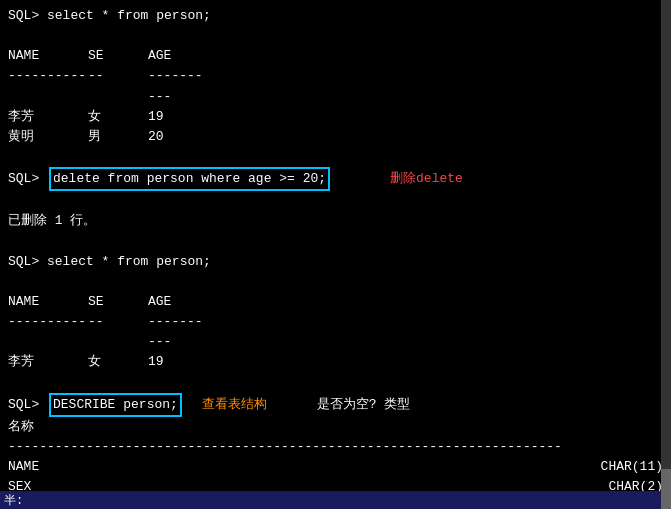  What do you see at coordinates (336, 157) in the screenshot?
I see `line-blank2` at bounding box center [336, 157].